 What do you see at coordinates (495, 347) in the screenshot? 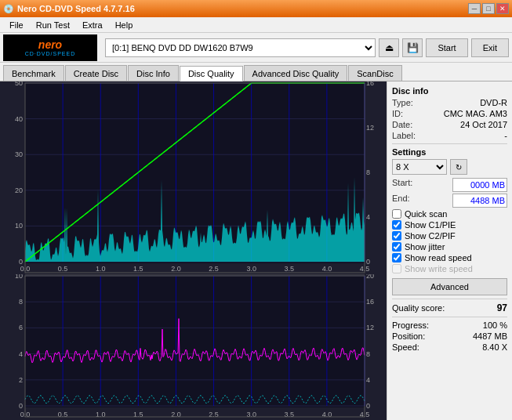
I see `speed-value: 8.40 X` at bounding box center [495, 347].